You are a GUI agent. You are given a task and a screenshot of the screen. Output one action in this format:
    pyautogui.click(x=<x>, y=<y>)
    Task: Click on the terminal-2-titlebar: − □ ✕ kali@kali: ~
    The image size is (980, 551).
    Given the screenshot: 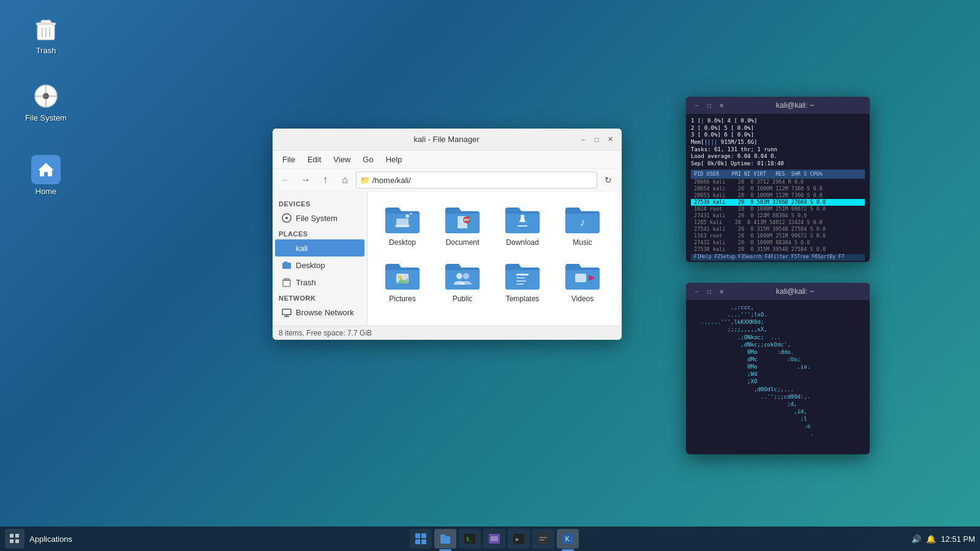 What is the action you would take?
    pyautogui.click(x=778, y=291)
    